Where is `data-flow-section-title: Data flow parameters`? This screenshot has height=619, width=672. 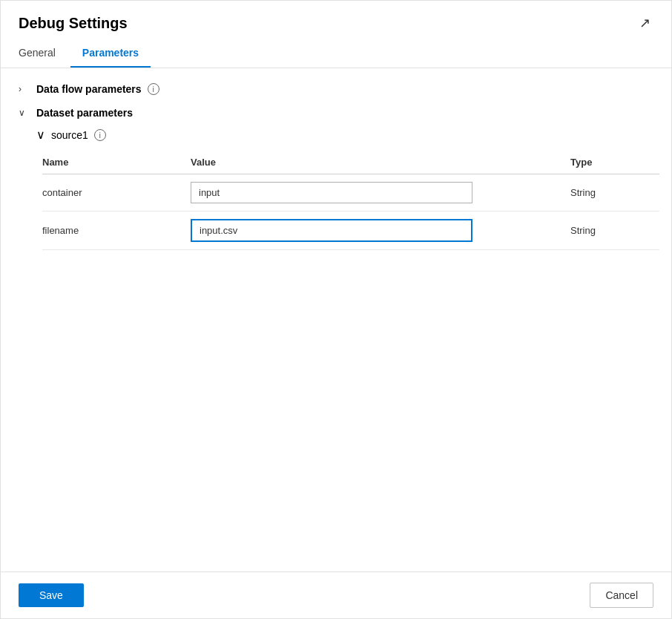
data-flow-section-title: Data flow parameters is located at coordinates (89, 89).